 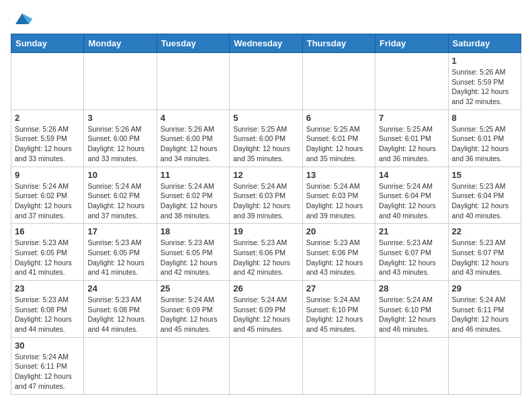 I want to click on day-number: 11, so click(x=193, y=175).